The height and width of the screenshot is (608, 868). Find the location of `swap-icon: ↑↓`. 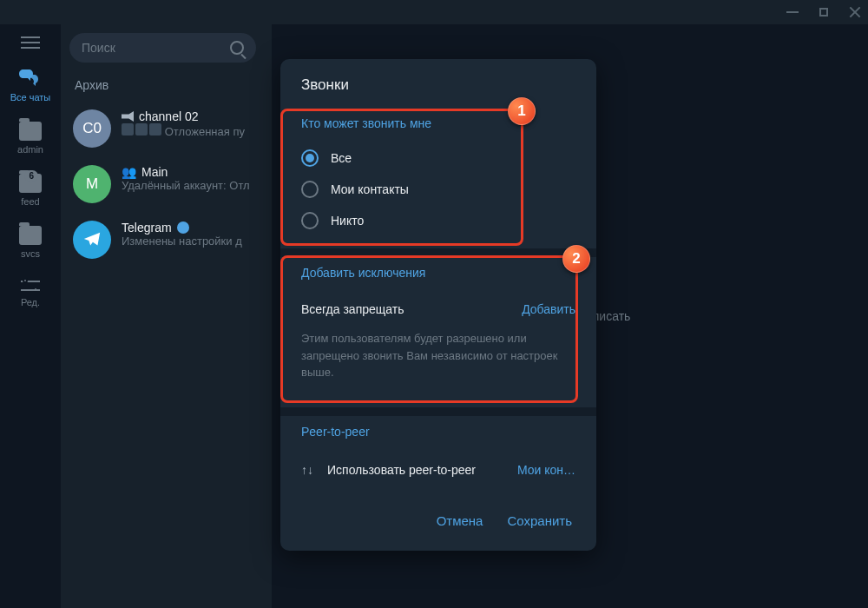

swap-icon: ↑↓ is located at coordinates (308, 470).